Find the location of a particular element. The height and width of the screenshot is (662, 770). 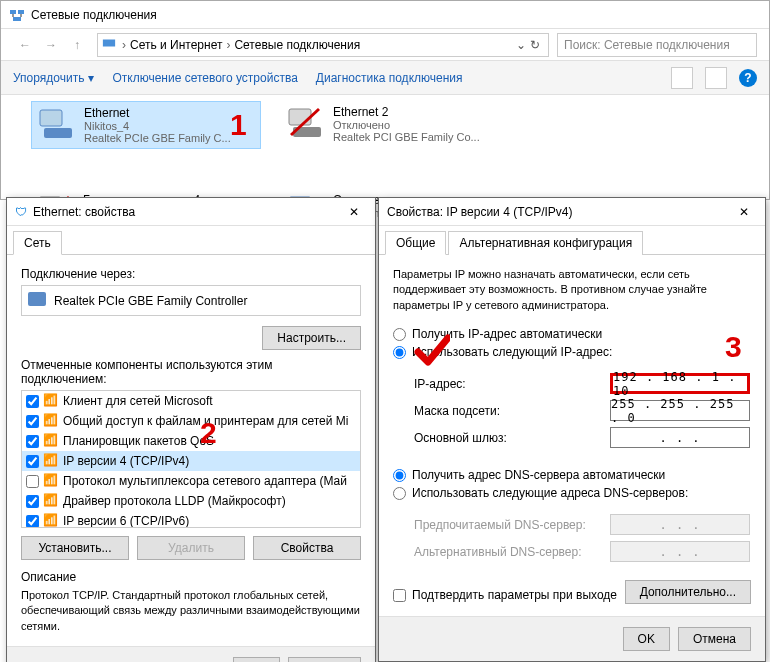

ip-address-row: IP-адрес: 192 . 168 . 1 . 10 is located at coordinates (582, 384).